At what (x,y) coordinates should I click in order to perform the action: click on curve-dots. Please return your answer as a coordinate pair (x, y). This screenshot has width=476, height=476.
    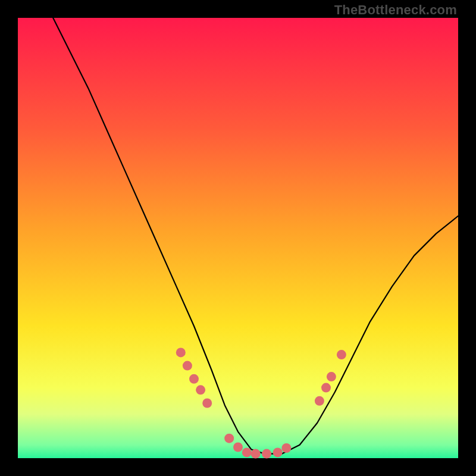
    Looking at the image, I should click on (261, 403).